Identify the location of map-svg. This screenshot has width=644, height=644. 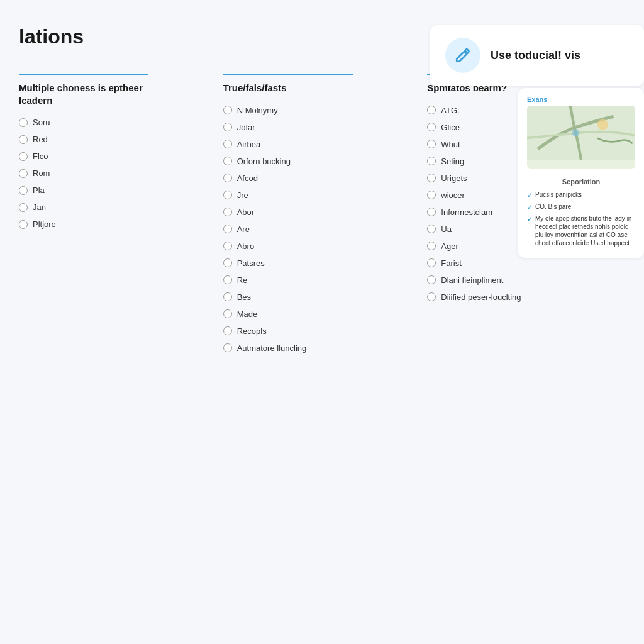
(581, 133).